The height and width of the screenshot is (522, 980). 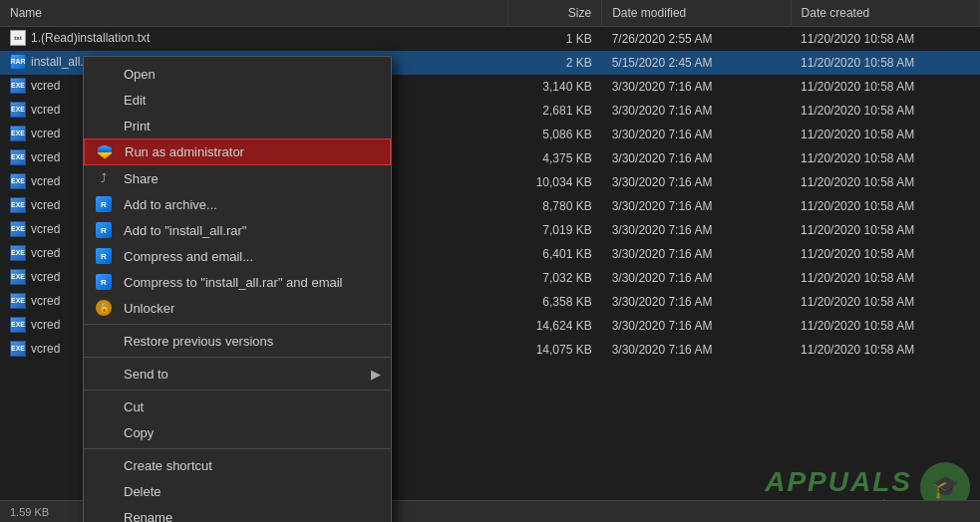 What do you see at coordinates (554, 206) in the screenshot?
I see `file-size: 8,780 KB` at bounding box center [554, 206].